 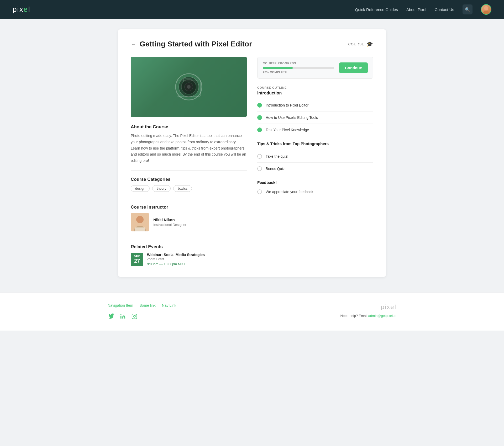 What do you see at coordinates (189, 87) in the screenshot?
I see `camera-svg` at bounding box center [189, 87].